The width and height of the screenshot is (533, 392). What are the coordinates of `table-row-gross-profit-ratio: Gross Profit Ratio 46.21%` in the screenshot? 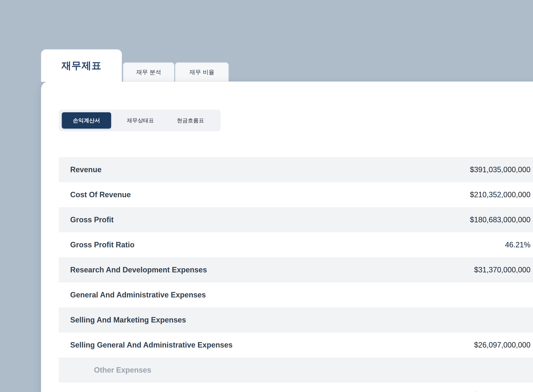 It's located at (296, 245).